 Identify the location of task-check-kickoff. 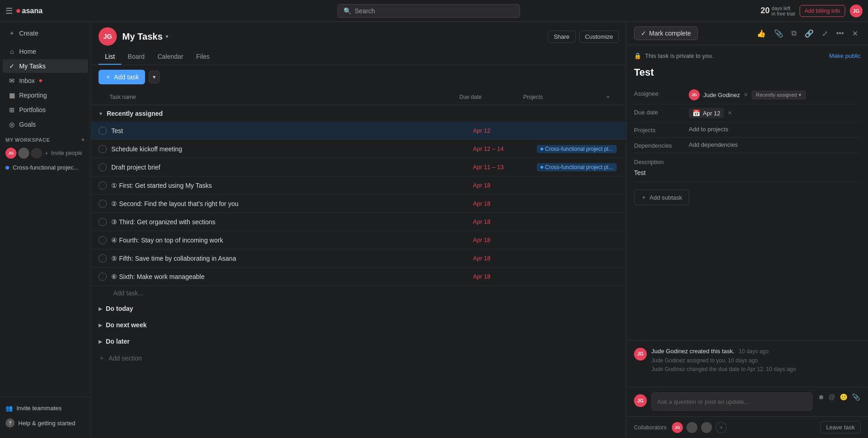
(103, 149).